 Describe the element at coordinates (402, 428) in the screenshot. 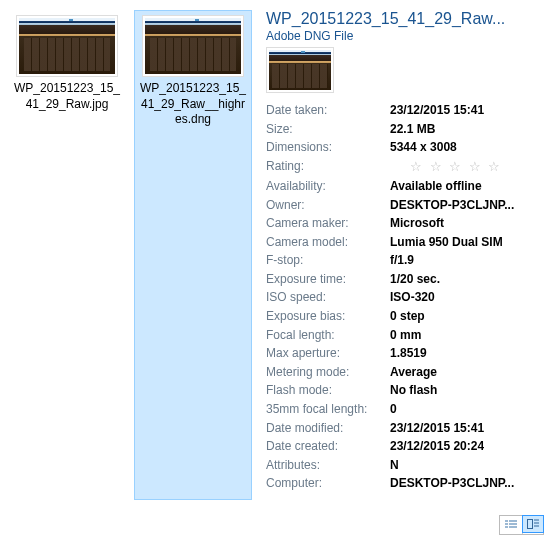

I see `property-row: Date modified:23/12/2015 15:41` at that location.